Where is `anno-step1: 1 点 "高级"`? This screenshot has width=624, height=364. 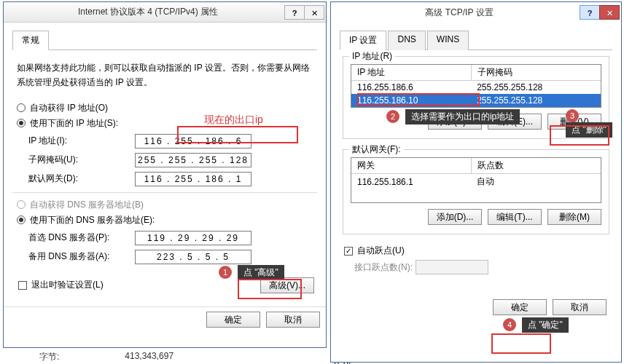 anno-step1: 1 点 "高级" is located at coordinates (251, 272).